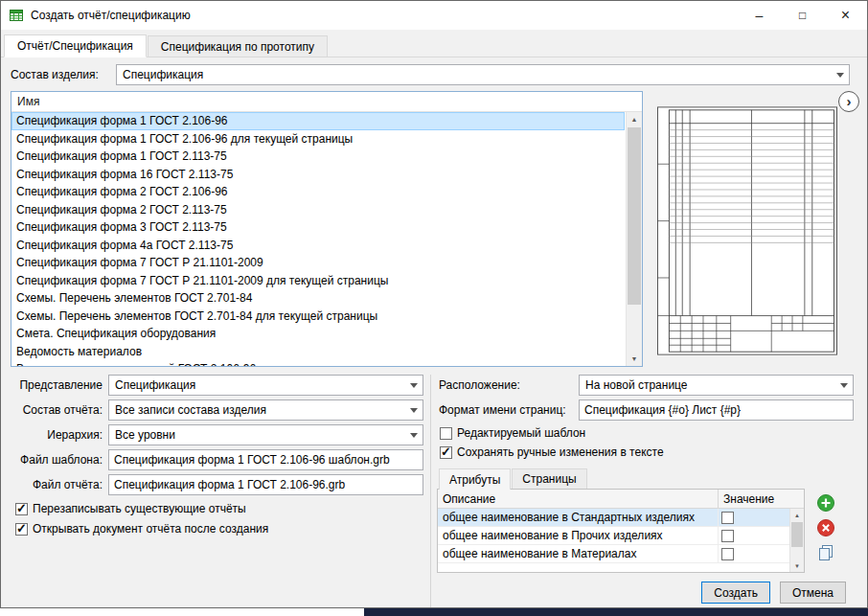  Describe the element at coordinates (521, 433) in the screenshot. I see `editable-template-label: Редактируемый шаблон` at that location.